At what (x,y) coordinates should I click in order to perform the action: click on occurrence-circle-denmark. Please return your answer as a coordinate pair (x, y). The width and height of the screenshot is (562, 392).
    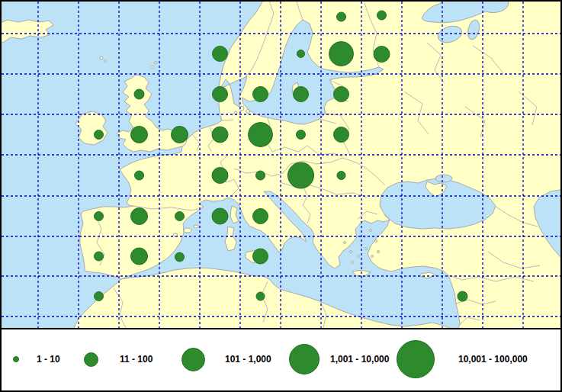
    Looking at the image, I should click on (220, 95).